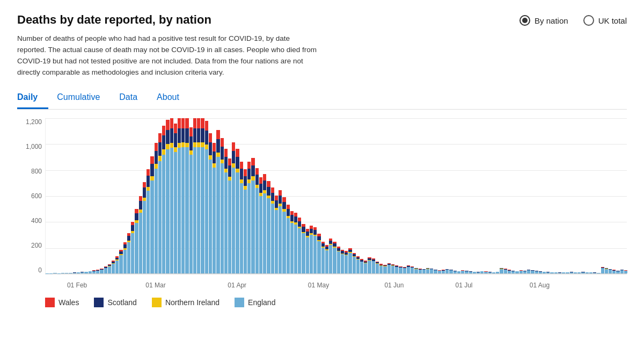  I want to click on radio-uk-total: UK total, so click(605, 20).